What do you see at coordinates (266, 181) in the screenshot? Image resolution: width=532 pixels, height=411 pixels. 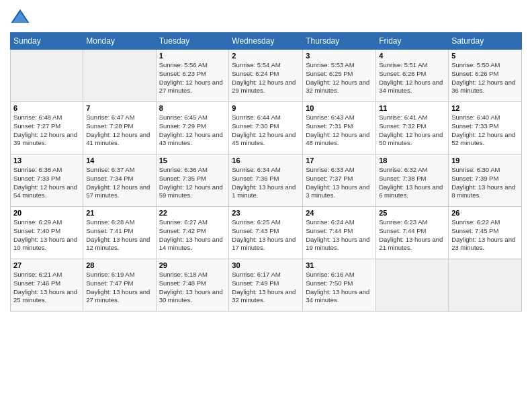 I see `calendar-cell: 16Sunrise: 6:34 AM Sunset: 7:36 PM Dayli…` at bounding box center [266, 181].